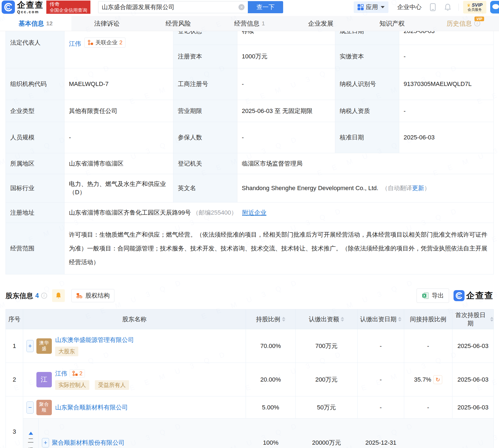 The width and height of the screenshot is (499, 448). What do you see at coordinates (142, 443) in the screenshot?
I see `sub-shareholder-name: + 聚合顺新材料股份有限公司` at bounding box center [142, 443].